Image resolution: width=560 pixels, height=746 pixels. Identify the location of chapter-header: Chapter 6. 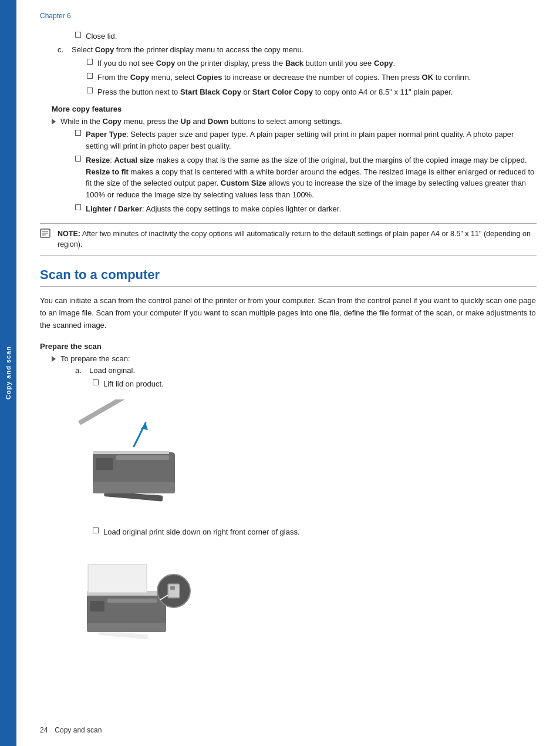
(288, 16).